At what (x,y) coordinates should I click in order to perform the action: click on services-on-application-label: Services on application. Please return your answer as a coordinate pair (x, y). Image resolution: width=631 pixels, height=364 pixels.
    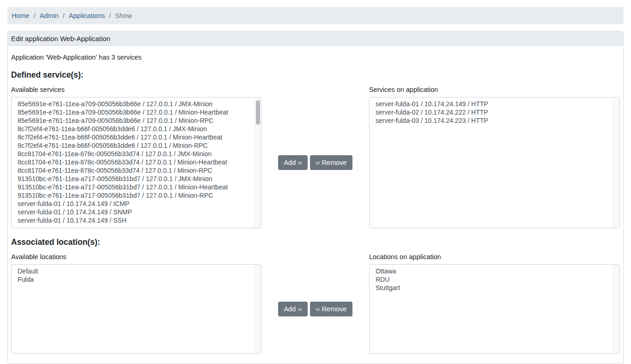
    Looking at the image, I should click on (494, 91).